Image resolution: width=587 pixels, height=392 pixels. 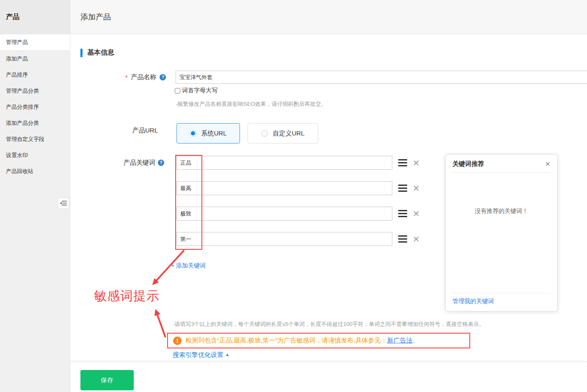 I want to click on arrow-from-warning, so click(x=161, y=324).